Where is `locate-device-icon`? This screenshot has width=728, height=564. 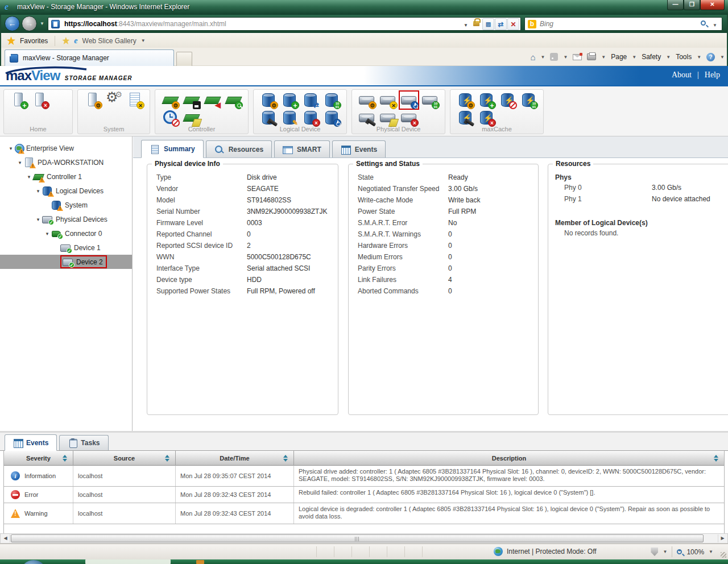
locate-device-icon is located at coordinates (367, 118).